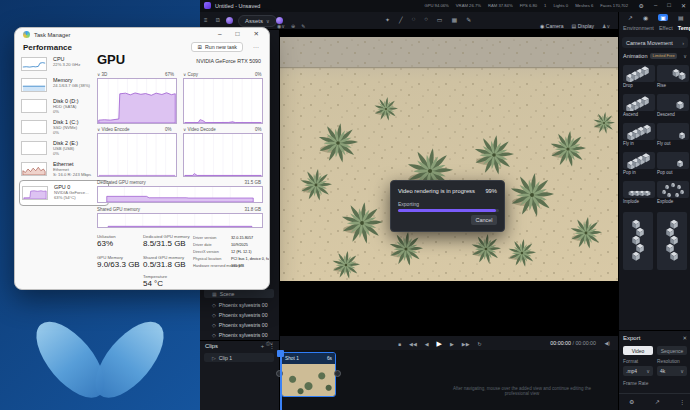 This screenshot has width=690, height=410. I want to click on export-footer: ⚙ ↗ ⋮, so click(654, 402).